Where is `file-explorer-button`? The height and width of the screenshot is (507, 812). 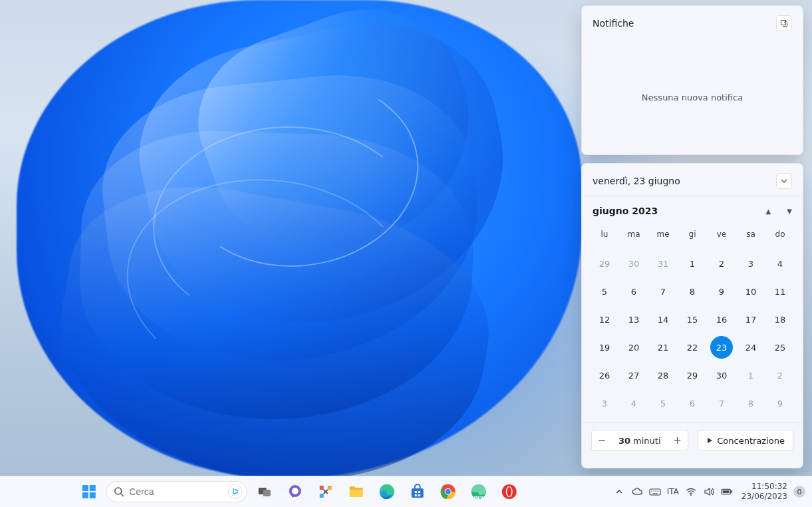
file-explorer-button is located at coordinates (356, 492).